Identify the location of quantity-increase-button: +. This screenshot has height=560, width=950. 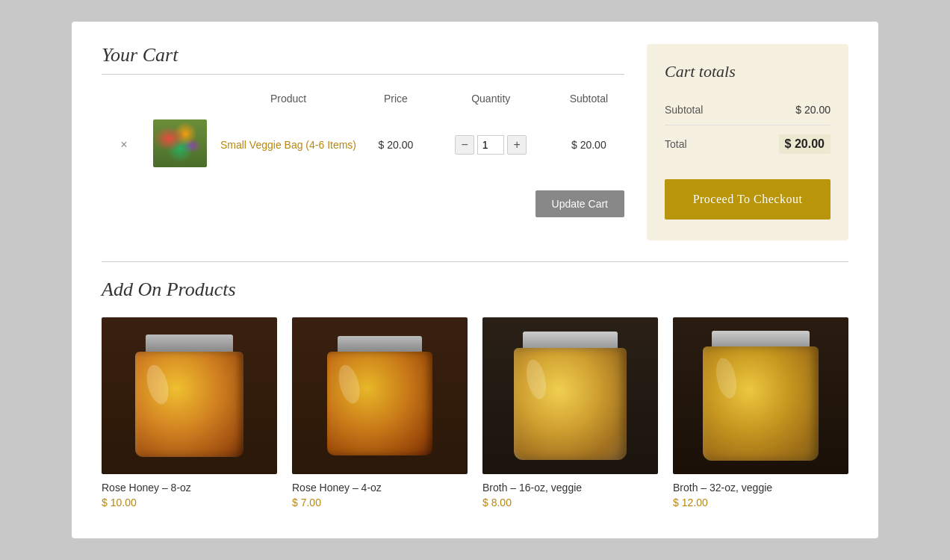
(517, 145).